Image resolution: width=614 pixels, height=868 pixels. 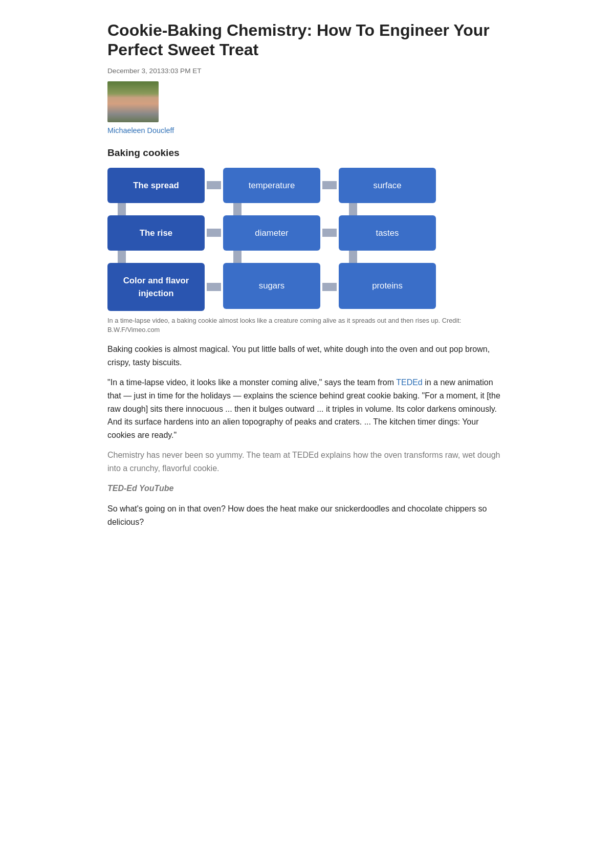 What do you see at coordinates (272, 185) in the screenshot?
I see `box-temperature: temperature` at bounding box center [272, 185].